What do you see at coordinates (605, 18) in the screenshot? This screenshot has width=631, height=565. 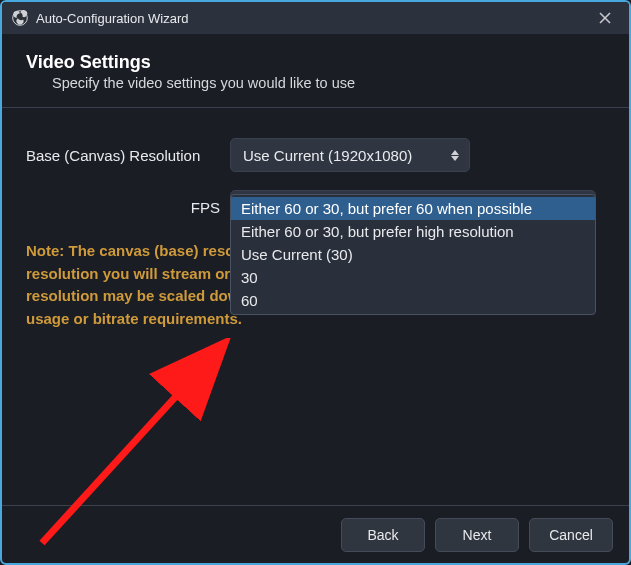 I see `close-button` at bounding box center [605, 18].